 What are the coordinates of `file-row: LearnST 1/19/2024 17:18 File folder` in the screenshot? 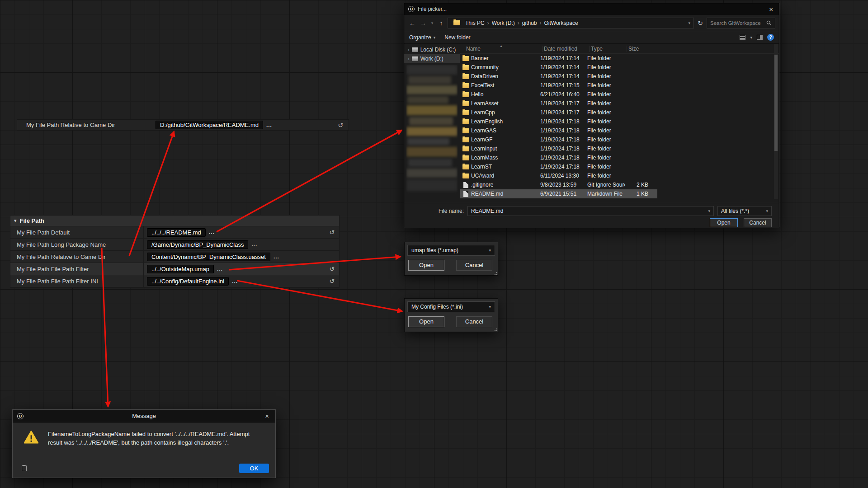 It's located at (559, 167).